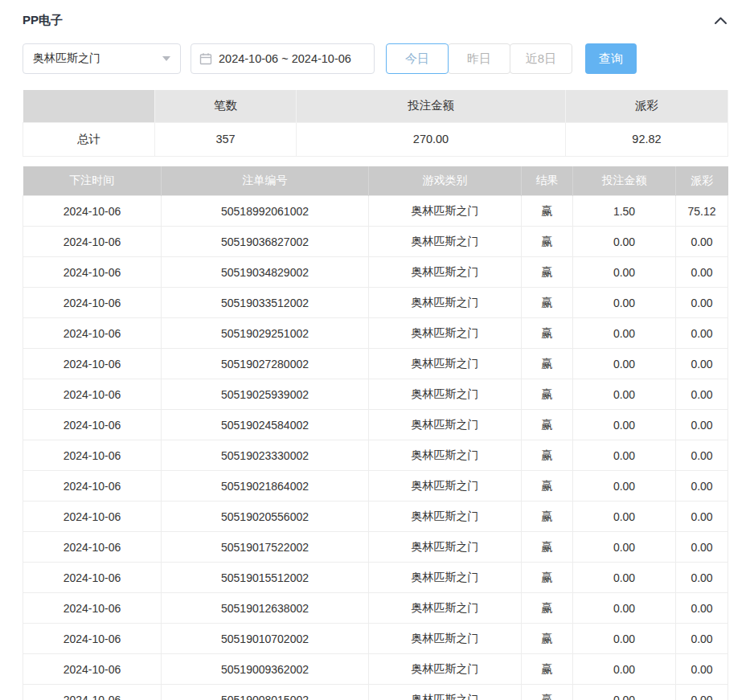  What do you see at coordinates (89, 106) in the screenshot?
I see `summary-corner-cell` at bounding box center [89, 106].